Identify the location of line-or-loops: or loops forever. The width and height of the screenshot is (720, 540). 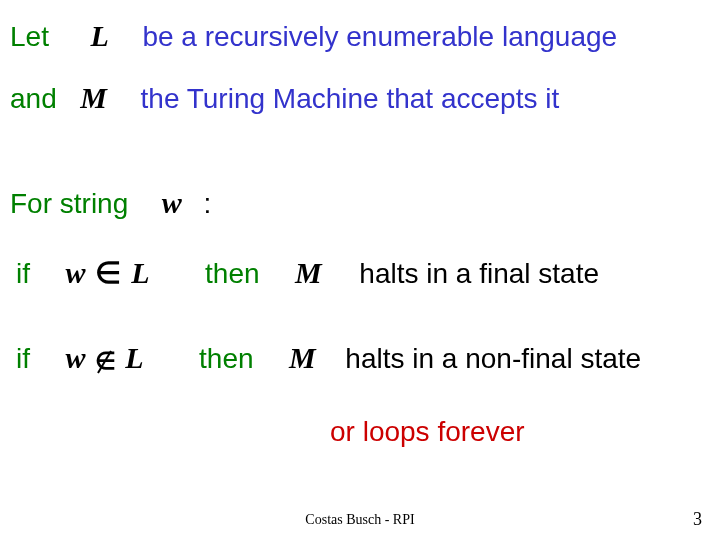
(428, 432).